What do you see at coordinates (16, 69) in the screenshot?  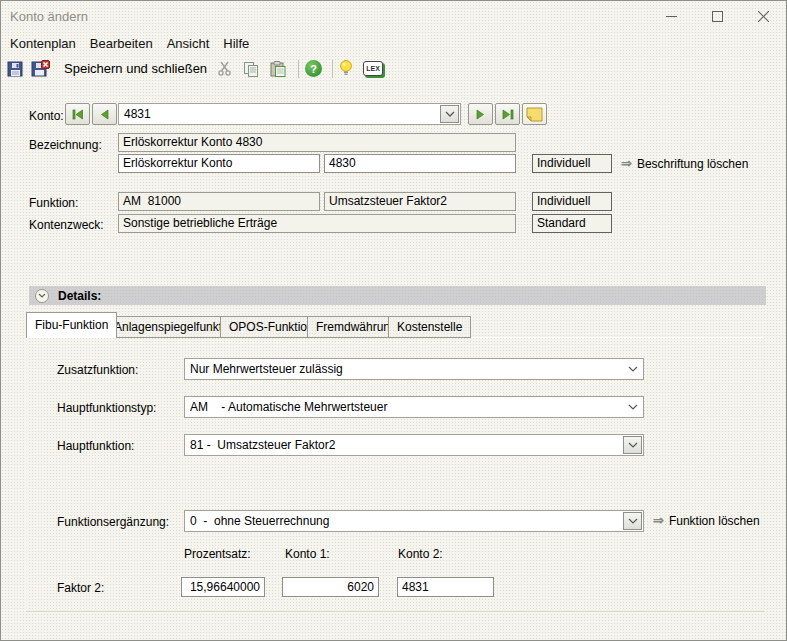 I see `save-icon` at bounding box center [16, 69].